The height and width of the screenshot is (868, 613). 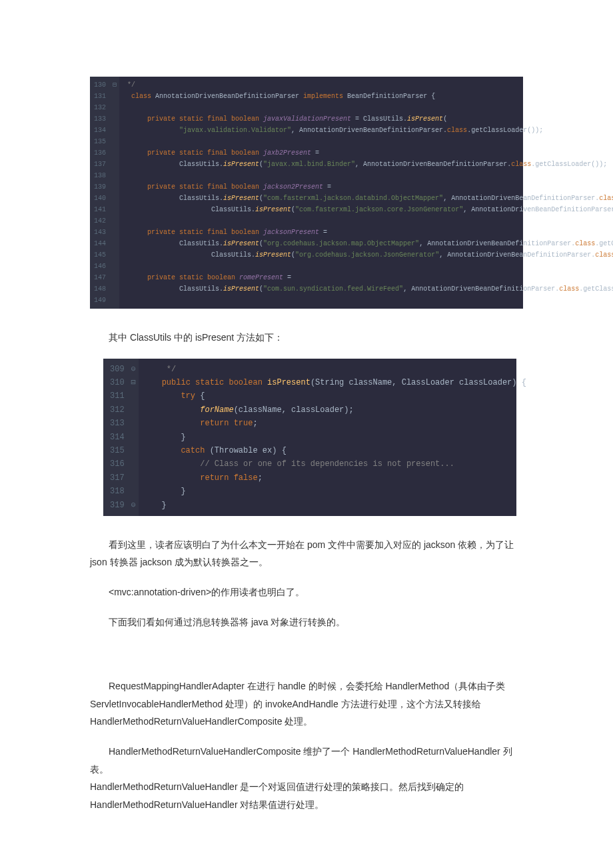 I want to click on line-number: 146, so click(x=105, y=267).